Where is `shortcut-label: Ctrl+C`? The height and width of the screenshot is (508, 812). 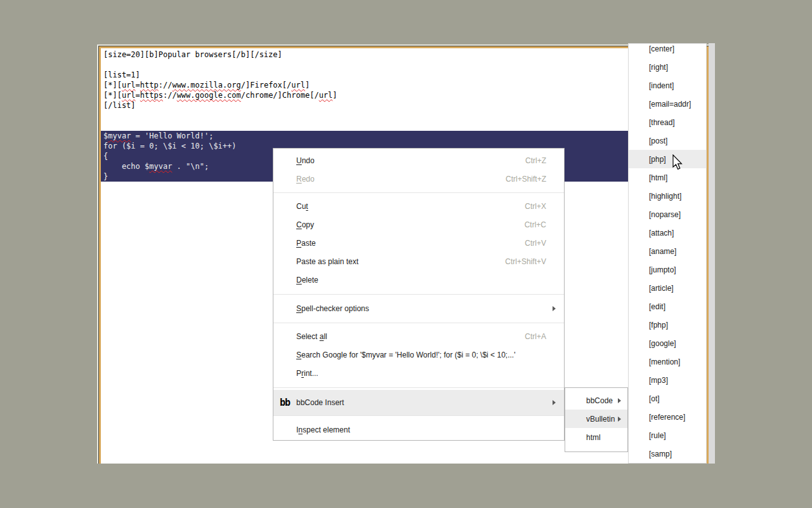 shortcut-label: Ctrl+C is located at coordinates (535, 225).